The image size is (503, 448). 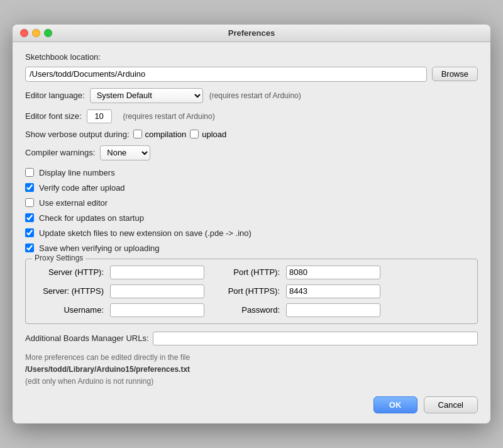 What do you see at coordinates (252, 33) in the screenshot?
I see `titlebar: Preferences` at bounding box center [252, 33].